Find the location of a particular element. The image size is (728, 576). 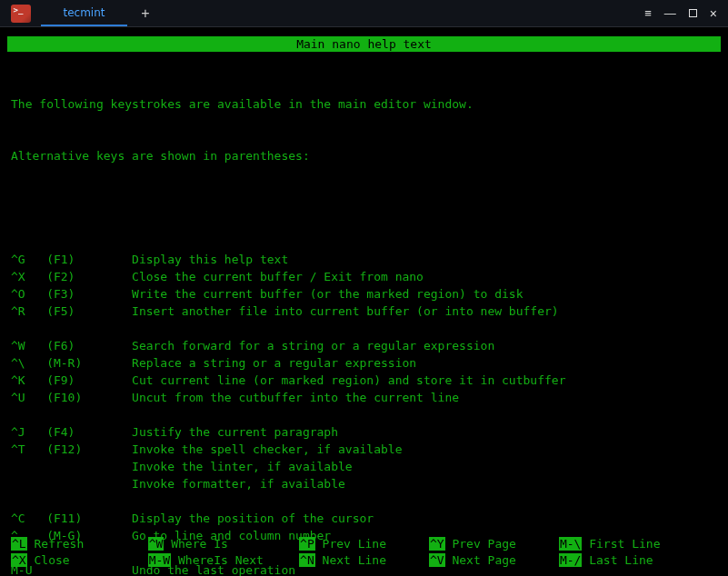

shortcut-cell: M-\ First Line is located at coordinates (616, 544).